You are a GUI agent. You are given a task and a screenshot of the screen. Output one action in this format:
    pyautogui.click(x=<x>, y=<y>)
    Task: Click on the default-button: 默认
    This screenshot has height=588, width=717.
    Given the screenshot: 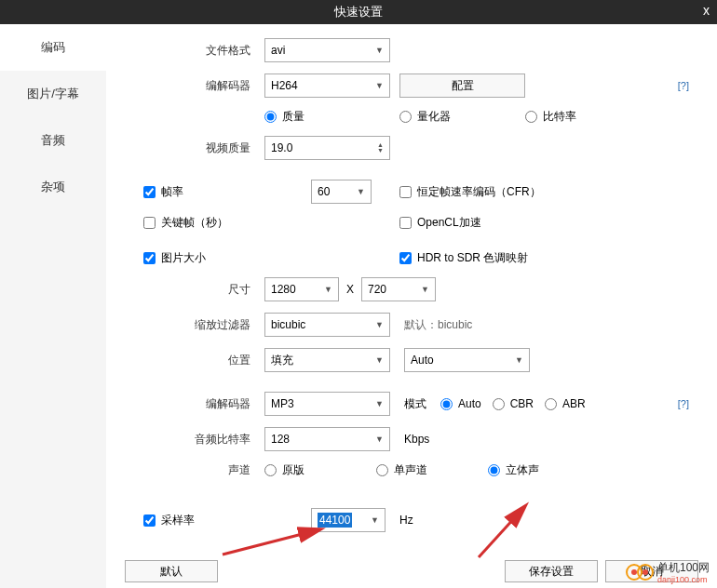 What is the action you would take?
    pyautogui.click(x=171, y=571)
    